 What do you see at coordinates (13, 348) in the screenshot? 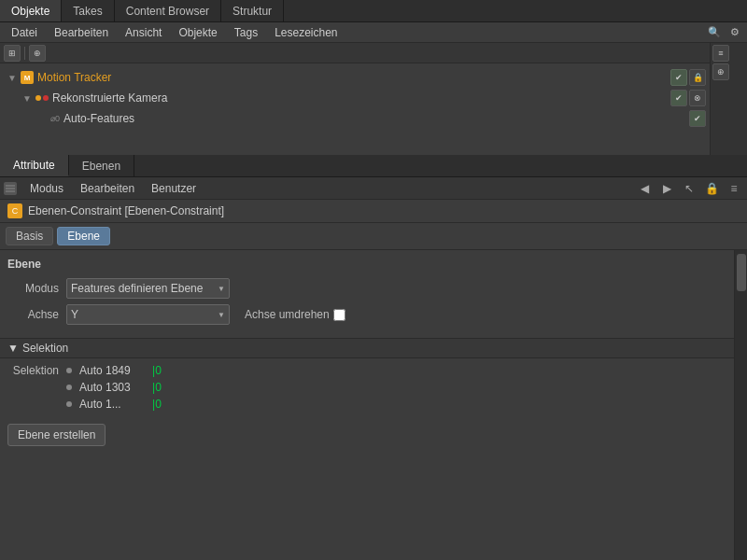
I see `selektion-arrow-icon: ▼` at bounding box center [13, 348].